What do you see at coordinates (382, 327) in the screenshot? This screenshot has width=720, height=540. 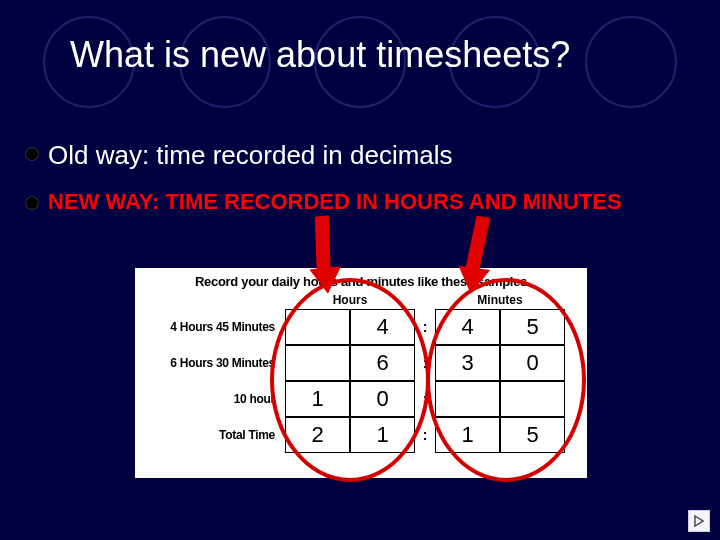 I see `hours-ones: 4` at bounding box center [382, 327].